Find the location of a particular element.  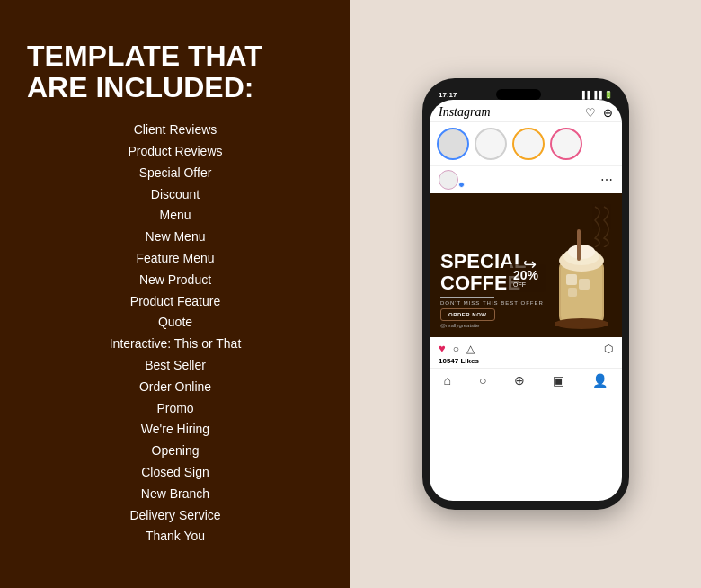

comment-icon: ○ is located at coordinates (457, 349).